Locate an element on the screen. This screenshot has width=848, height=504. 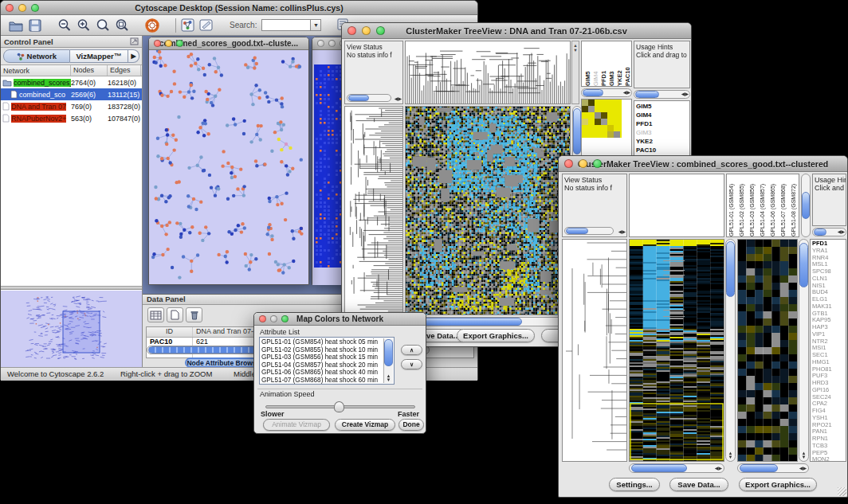
search-dropdown-arrow: ▼ is located at coordinates (316, 25).